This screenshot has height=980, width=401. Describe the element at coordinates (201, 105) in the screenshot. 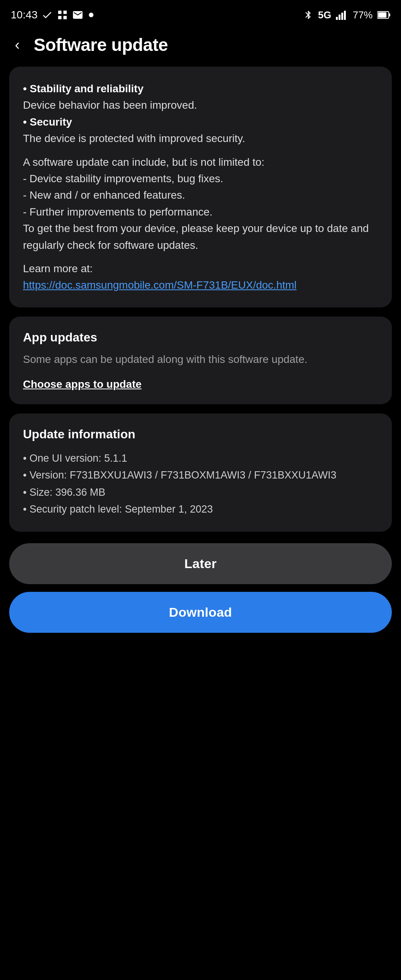

I see `bullet1-desc: Device behavior has been improved.` at that location.